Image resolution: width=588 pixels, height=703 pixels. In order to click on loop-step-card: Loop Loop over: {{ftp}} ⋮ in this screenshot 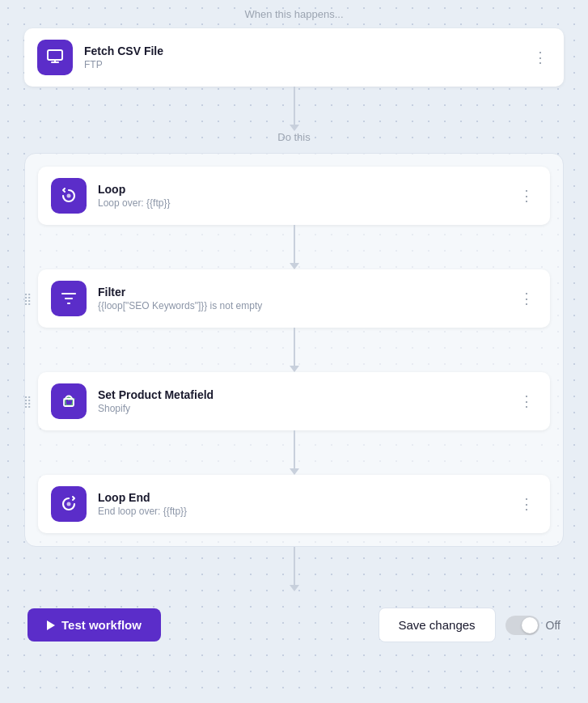, I will do `click(294, 196)`.